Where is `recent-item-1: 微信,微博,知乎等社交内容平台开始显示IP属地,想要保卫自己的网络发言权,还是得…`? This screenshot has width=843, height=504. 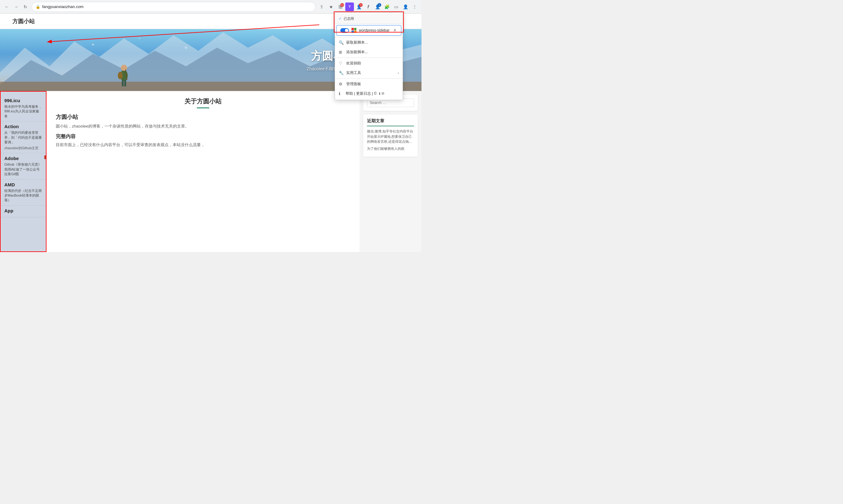 recent-item-1: 微信,微博,知乎等社交内容平台开始显示IP属地,想要保卫自己的网络发言权,还是得… is located at coordinates (391, 137).